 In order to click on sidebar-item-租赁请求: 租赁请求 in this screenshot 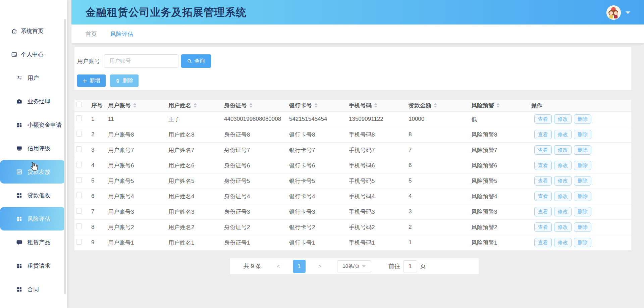, I will do `click(34, 266)`.